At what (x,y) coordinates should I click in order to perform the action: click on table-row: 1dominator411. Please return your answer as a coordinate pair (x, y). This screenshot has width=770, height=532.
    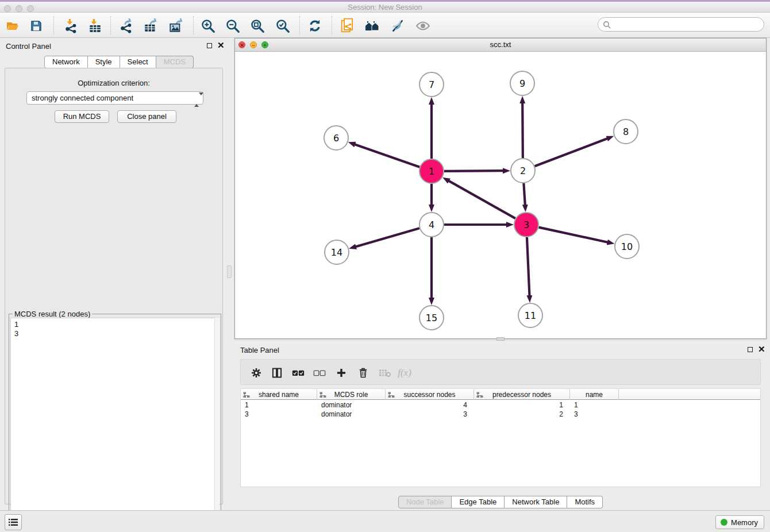
    Looking at the image, I should click on (500, 405).